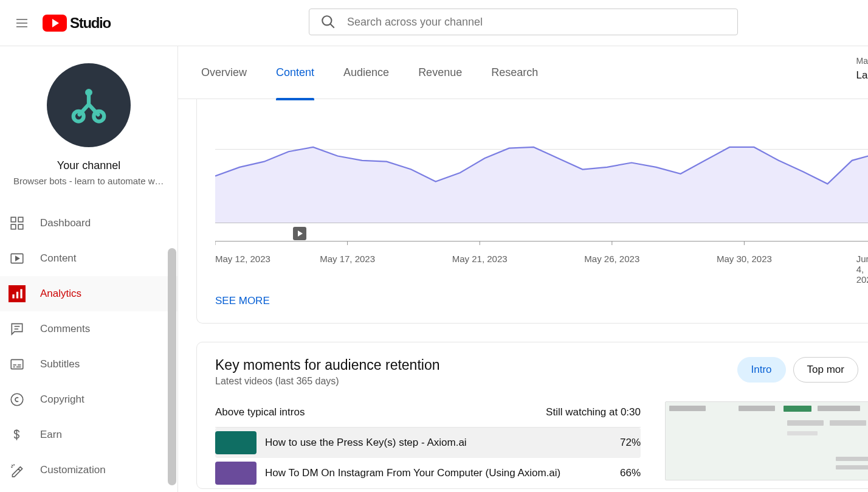 This screenshot has width=868, height=492. What do you see at coordinates (61, 294) in the screenshot?
I see `sidebar-item-label: Analytics` at bounding box center [61, 294].